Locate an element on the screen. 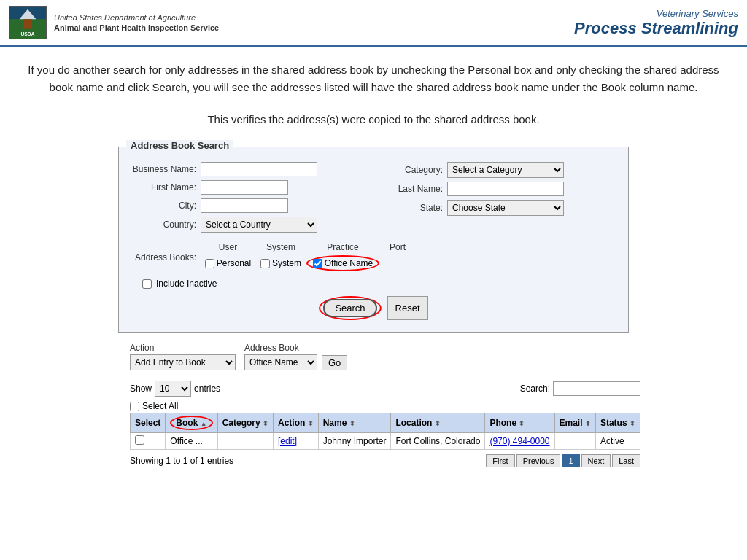  include-inactive-checkbox is located at coordinates (147, 284).